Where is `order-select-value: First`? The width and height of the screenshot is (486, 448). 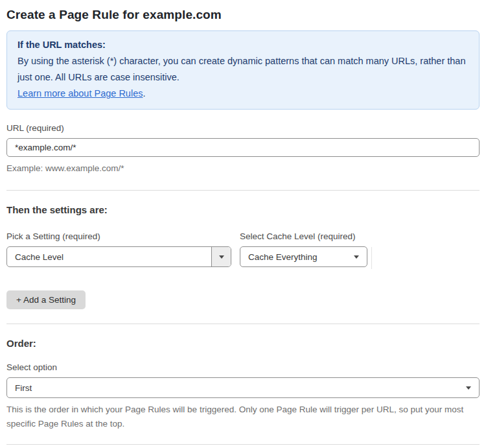 order-select-value: First is located at coordinates (237, 388).